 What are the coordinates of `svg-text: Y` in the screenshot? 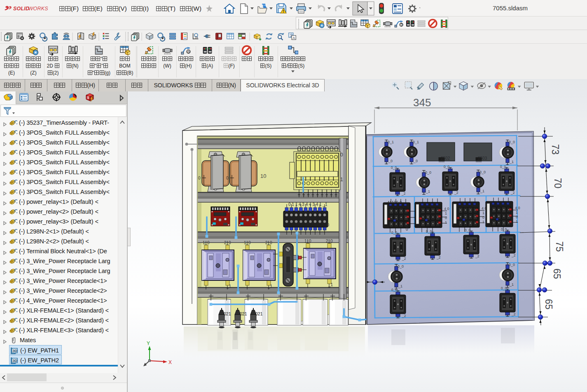 It's located at (148, 343).